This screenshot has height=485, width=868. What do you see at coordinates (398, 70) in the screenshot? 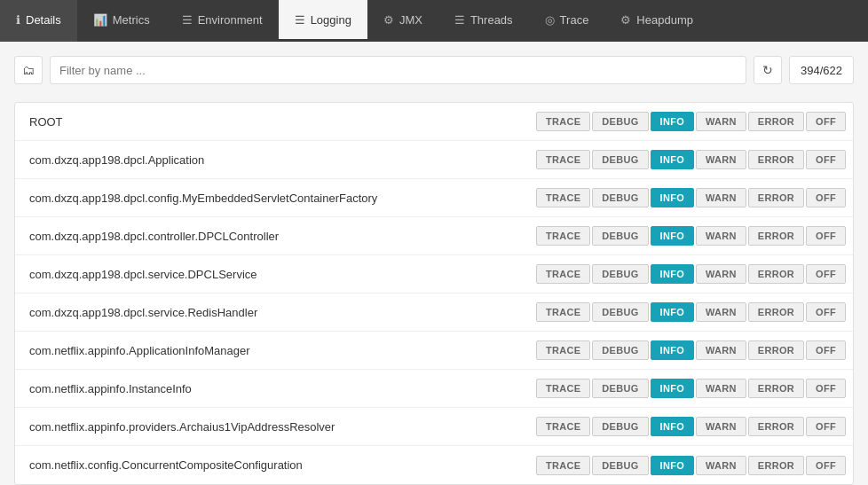
I see `search-input` at bounding box center [398, 70].